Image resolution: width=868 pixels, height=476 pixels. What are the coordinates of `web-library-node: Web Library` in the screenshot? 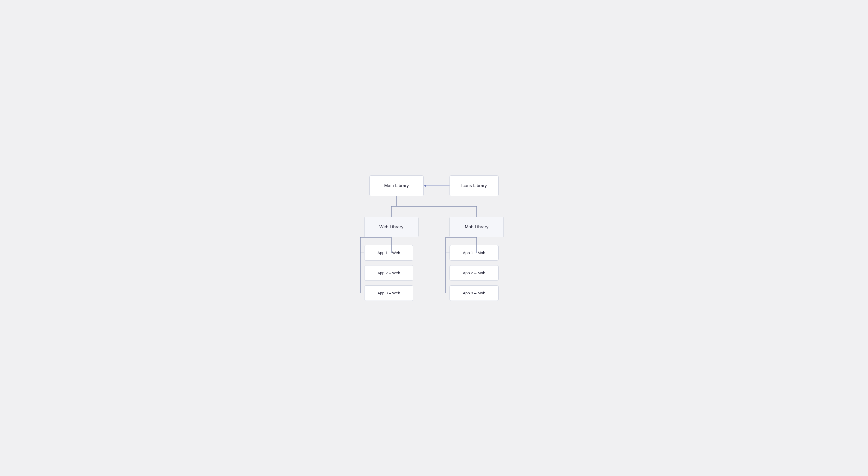 It's located at (392, 227).